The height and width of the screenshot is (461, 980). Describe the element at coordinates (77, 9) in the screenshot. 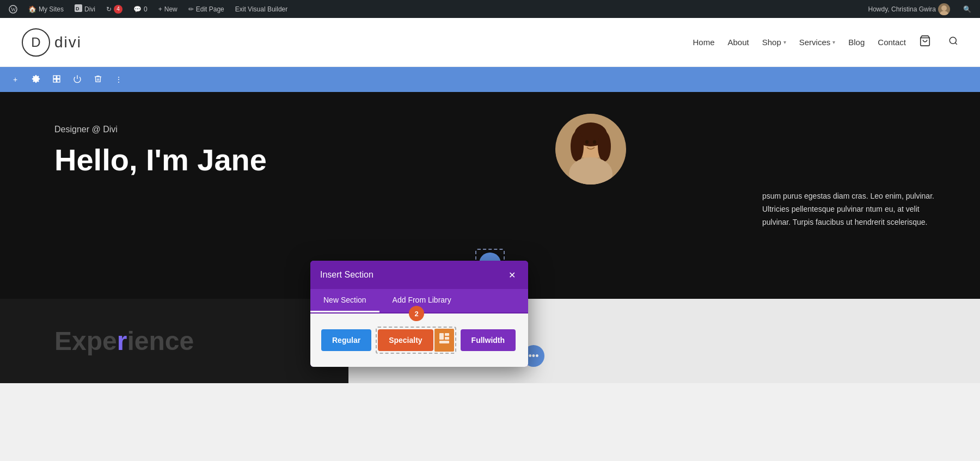

I see `svg-text: D` at that location.